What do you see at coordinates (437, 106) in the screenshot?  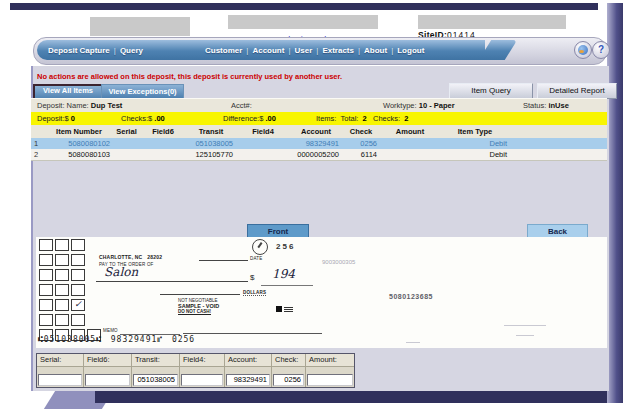 I see `worktype-value: 10 - Paper` at bounding box center [437, 106].